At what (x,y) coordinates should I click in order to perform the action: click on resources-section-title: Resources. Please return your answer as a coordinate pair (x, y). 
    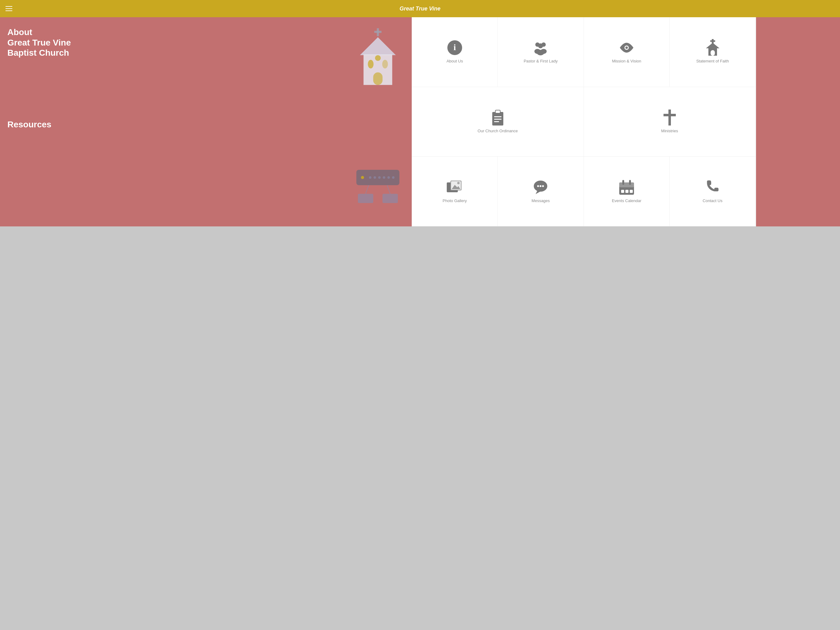
    Looking at the image, I should click on (206, 125).